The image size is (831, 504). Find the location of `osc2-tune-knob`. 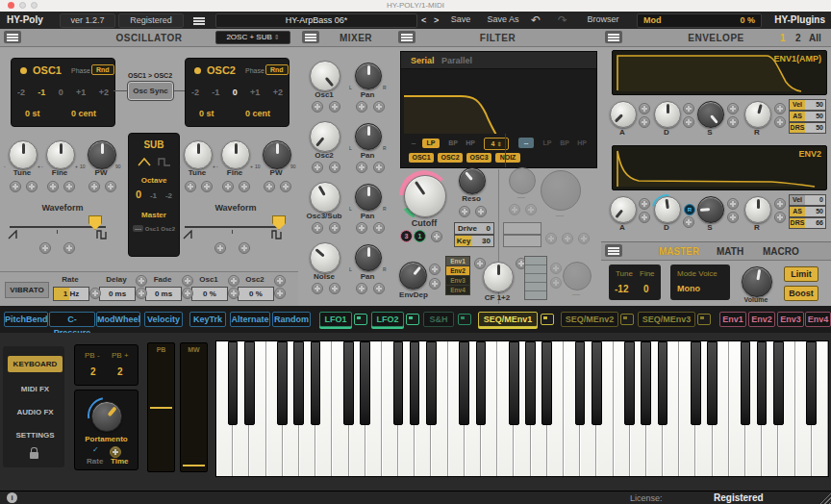

osc2-tune-knob is located at coordinates (198, 155).